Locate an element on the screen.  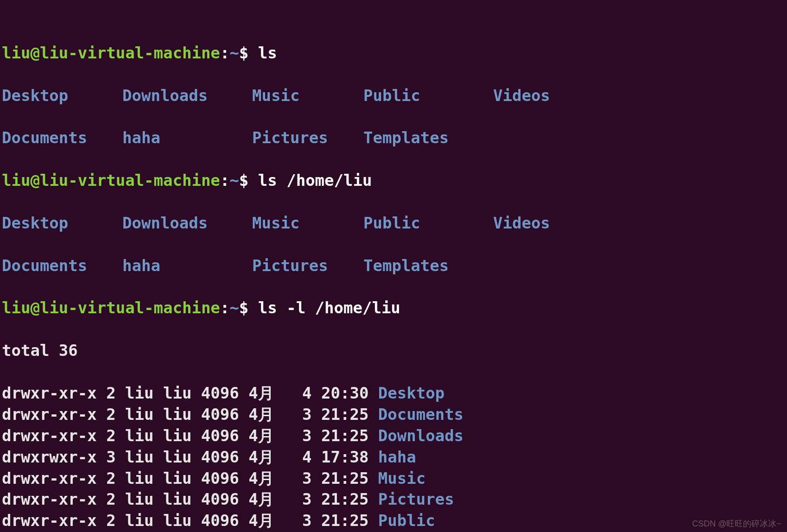
command-text-1: ls is located at coordinates (268, 53).